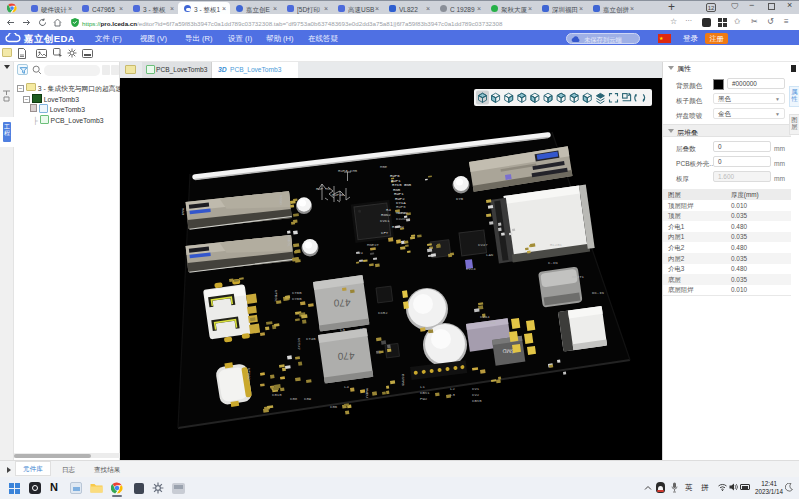 Image resolution: width=799 pixels, height=499 pixels. Describe the element at coordinates (249, 374) in the screenshot. I see `svg-text: UF202` at that location.